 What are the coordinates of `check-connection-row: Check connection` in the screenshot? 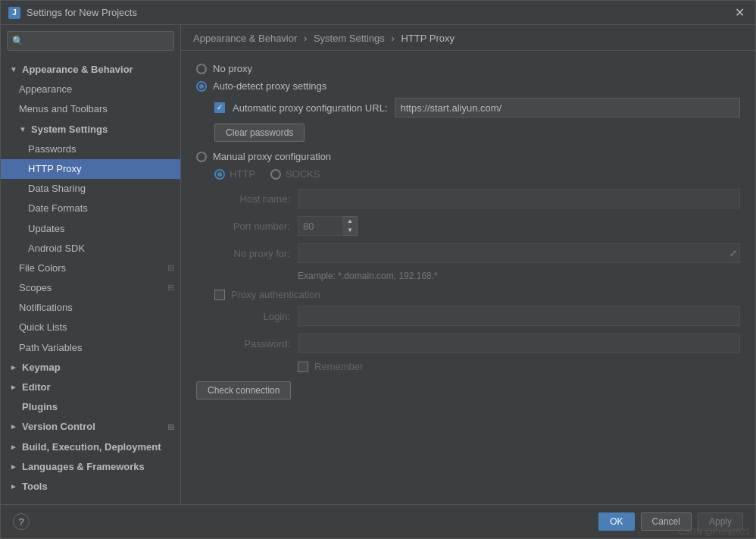 It's located at (468, 390).